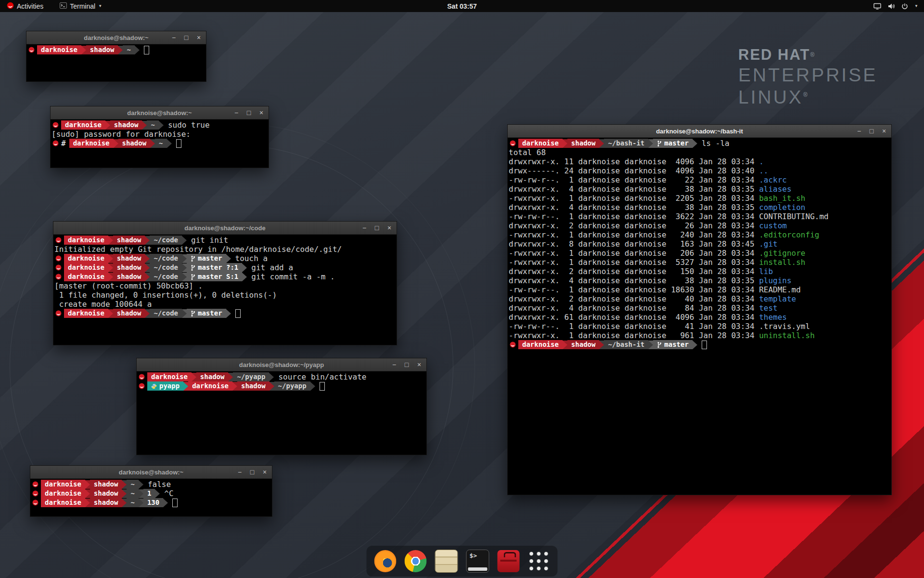 The height and width of the screenshot is (578, 924). What do you see at coordinates (251, 377) in the screenshot?
I see `powerline-segment-path: ~/pyapp` at bounding box center [251, 377].